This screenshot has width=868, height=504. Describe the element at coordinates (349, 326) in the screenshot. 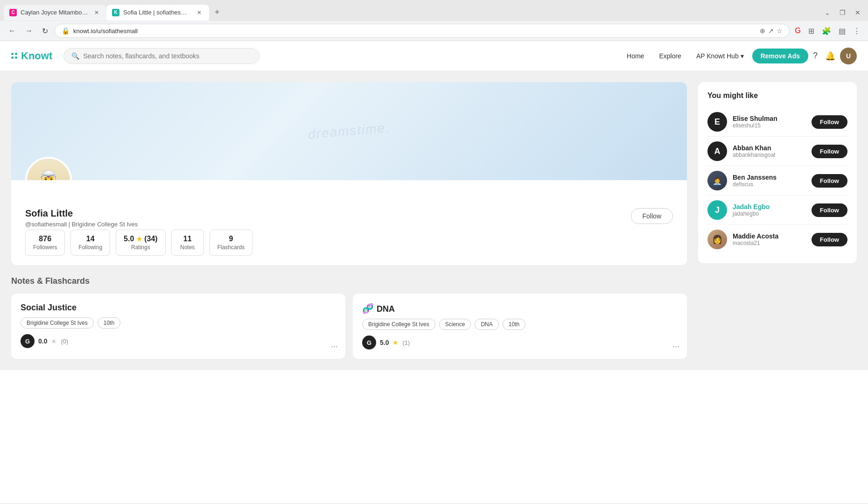

I see `cards-grid: Social Justice Brigidine College St Ives…` at that location.